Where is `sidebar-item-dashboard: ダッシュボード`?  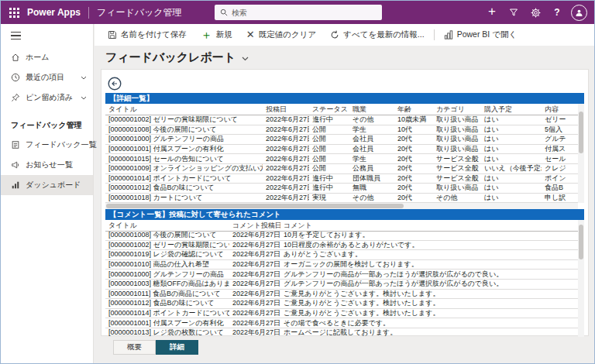 sidebar-item-dashboard: ダッシュボード is located at coordinates (46, 185).